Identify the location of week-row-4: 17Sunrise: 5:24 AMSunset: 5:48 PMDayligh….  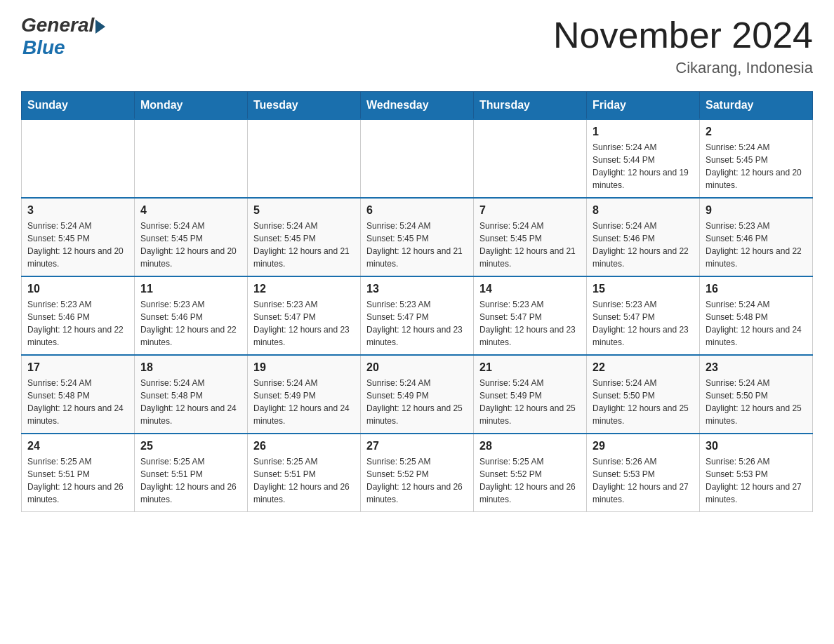
(417, 394).